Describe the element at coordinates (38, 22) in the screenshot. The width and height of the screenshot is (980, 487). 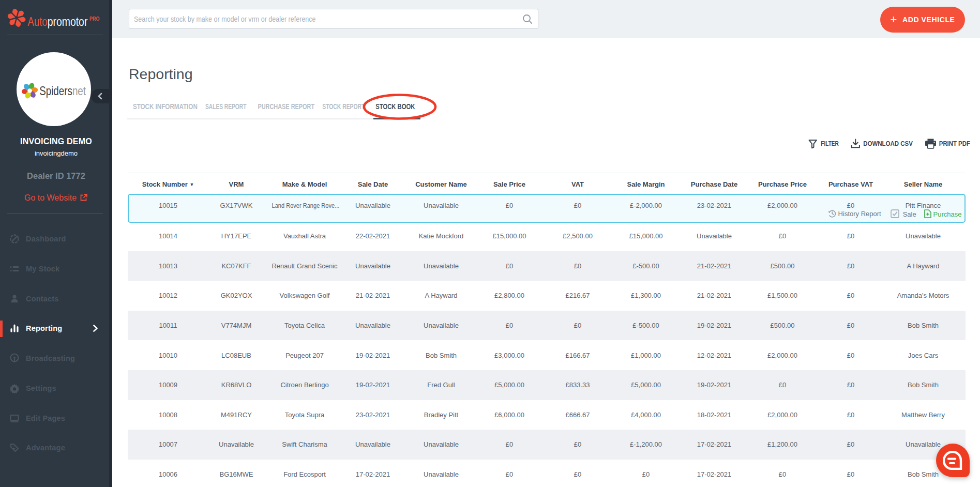
I see `svg-text: Auto` at that location.